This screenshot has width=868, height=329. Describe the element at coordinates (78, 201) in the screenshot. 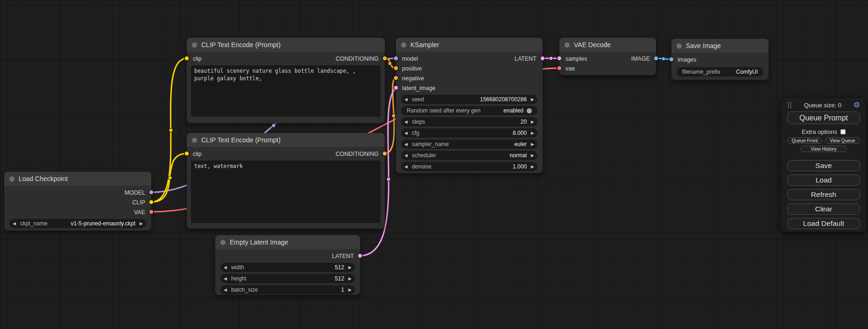

I see `node-load-checkpoint: Load Checkpoint MODEL CLIP VAE ◀ ckpt_na…` at that location.